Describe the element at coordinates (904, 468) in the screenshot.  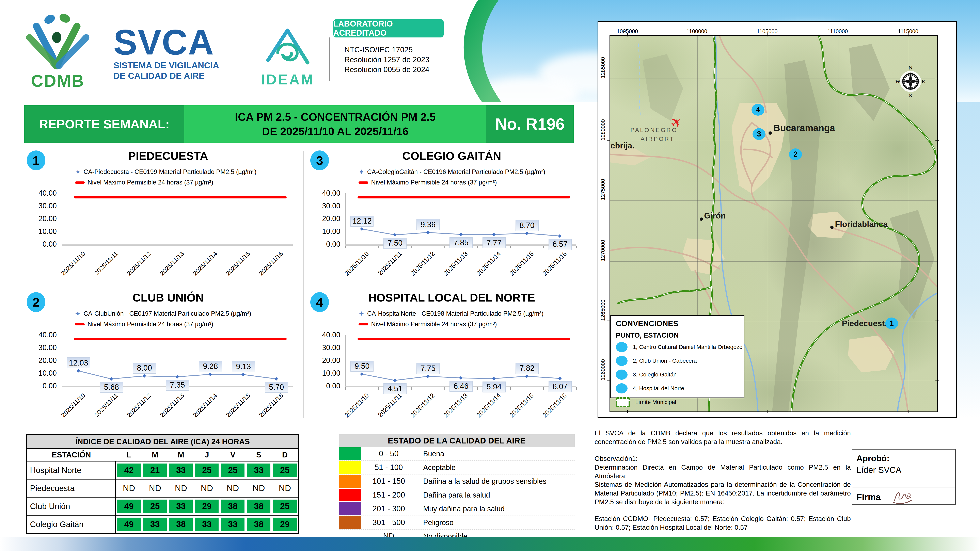
I see `approved-by-cell: Aprobó: Líder SVCA` at that location.